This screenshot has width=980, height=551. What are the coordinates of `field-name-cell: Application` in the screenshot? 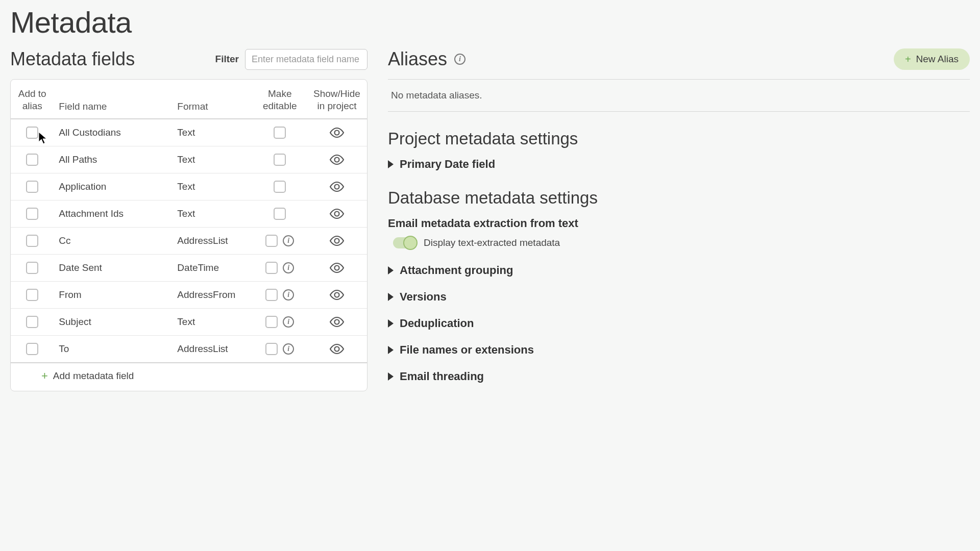 It's located at (113, 187).